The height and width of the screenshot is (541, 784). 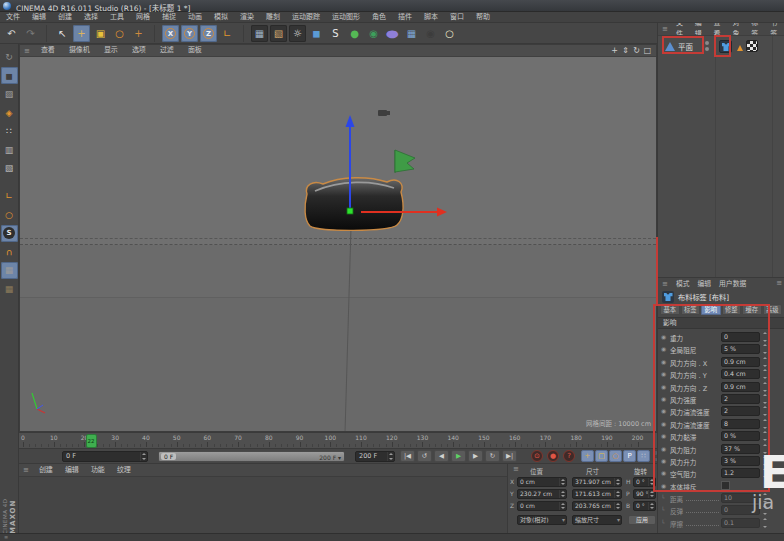 I want to click on size-y-field: 171.613 cm, so click(x=597, y=494).